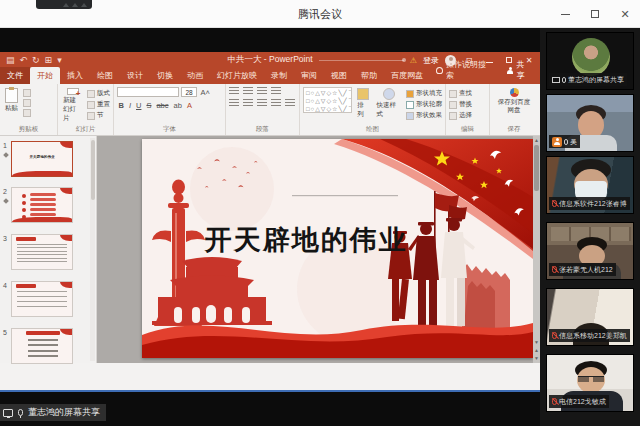  I want to click on highlight-color-icon: ab, so click(178, 106).